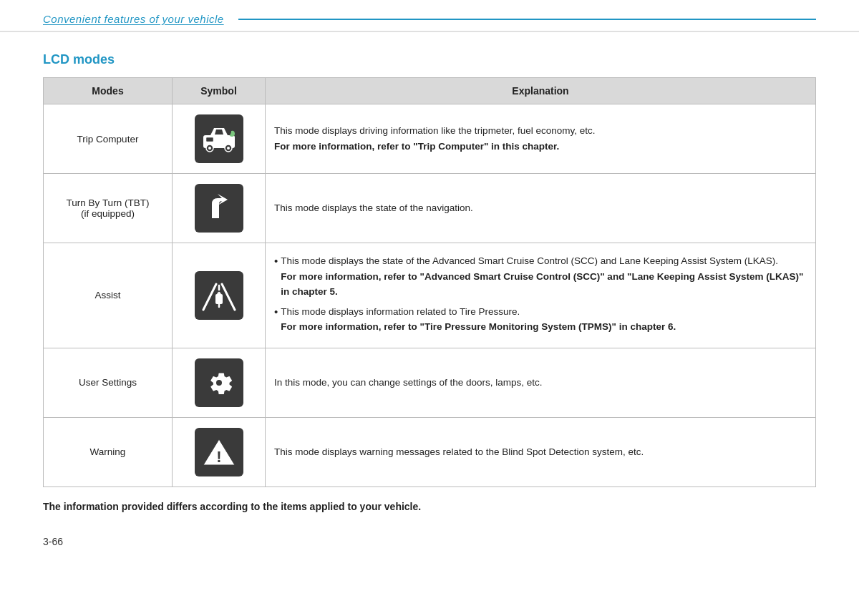  Describe the element at coordinates (541, 92) in the screenshot. I see `col-header-explanation: Explanation` at that location.